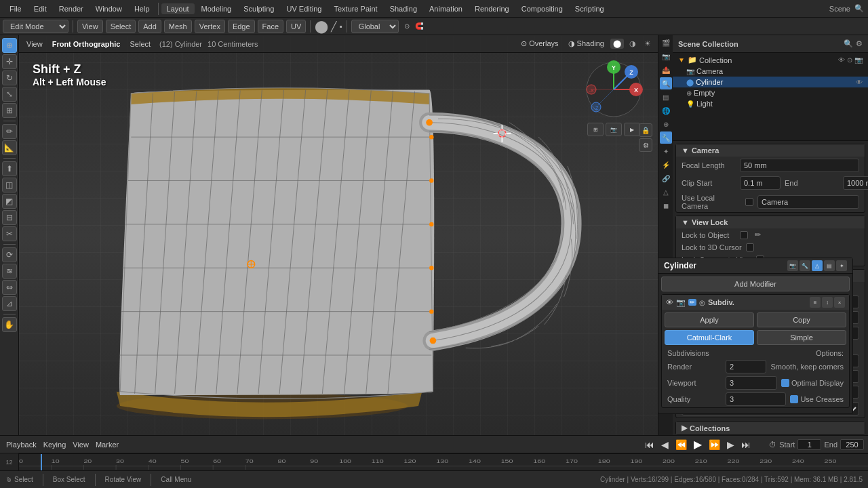 This screenshot has width=868, height=488. I want to click on viewport-subdiv-input, so click(751, 383).